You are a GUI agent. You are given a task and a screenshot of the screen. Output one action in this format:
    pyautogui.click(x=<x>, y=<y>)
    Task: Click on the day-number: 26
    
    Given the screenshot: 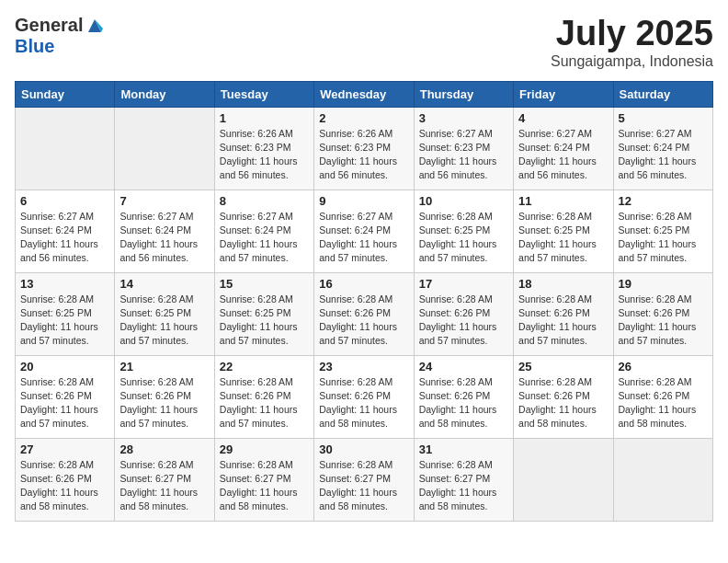 What is the action you would take?
    pyautogui.click(x=664, y=366)
    